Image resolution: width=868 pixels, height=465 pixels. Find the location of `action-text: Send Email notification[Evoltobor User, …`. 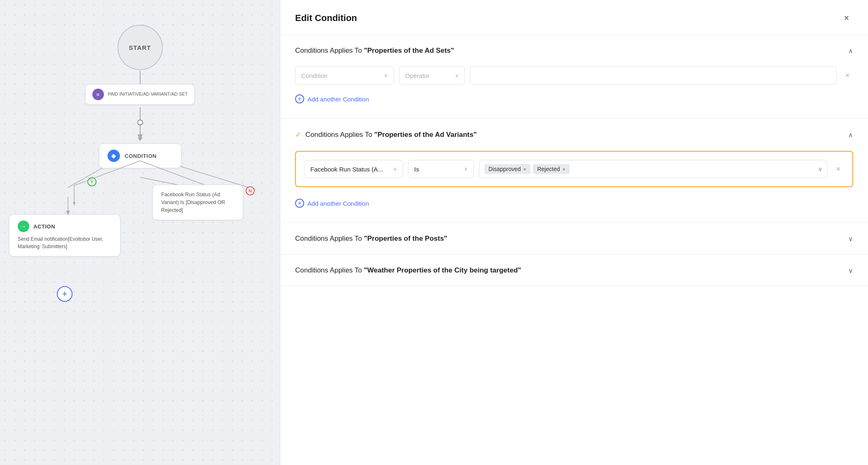

action-text: Send Email notification[Evoltobor User, … is located at coordinates (65, 243).